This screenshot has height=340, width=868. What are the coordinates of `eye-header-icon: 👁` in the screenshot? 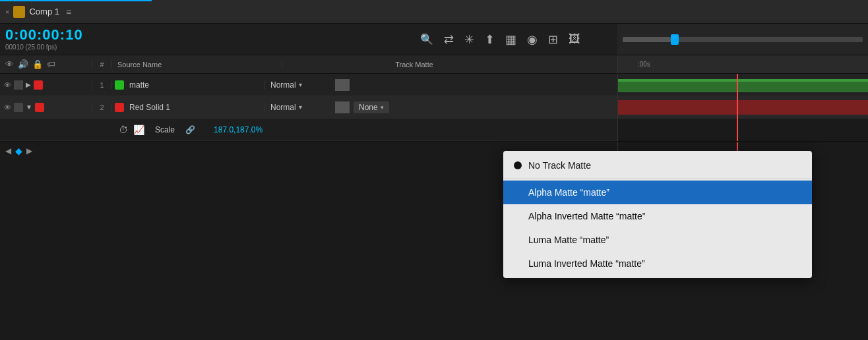 It's located at (9, 65).